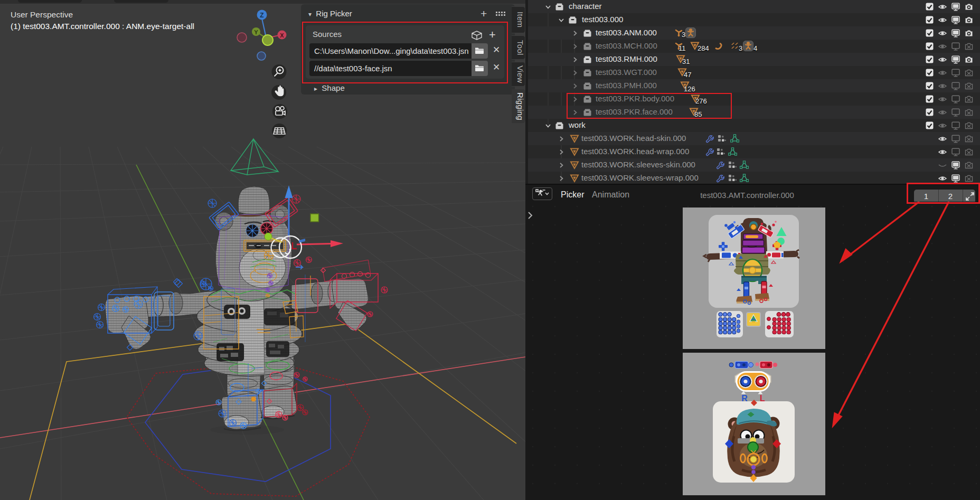 The width and height of the screenshot is (980, 500). I want to click on svg-text: Z, so click(262, 15).